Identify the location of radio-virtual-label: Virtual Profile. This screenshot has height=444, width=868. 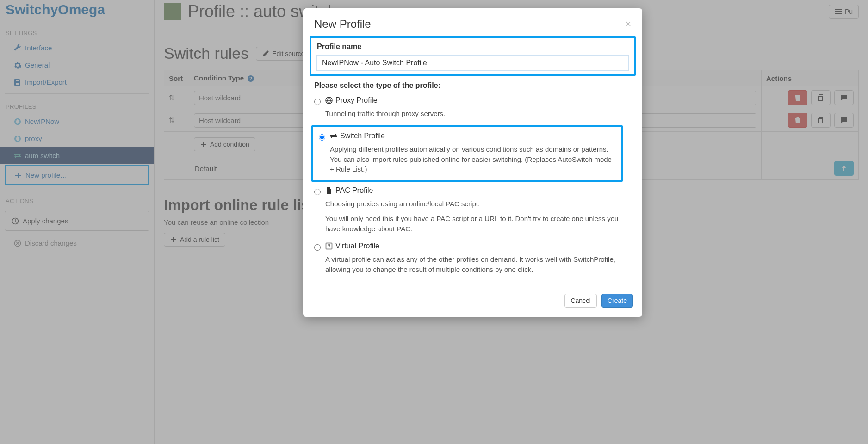
(357, 246).